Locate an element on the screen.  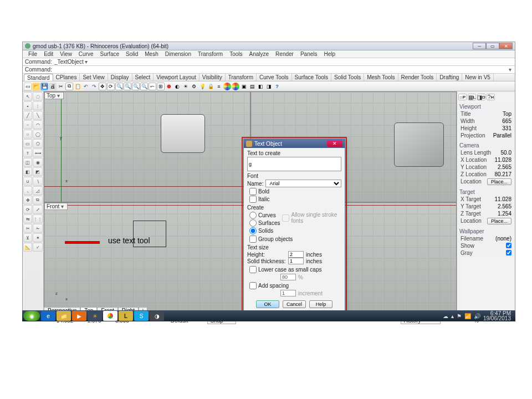
taskbar-sun-icon: ☀ is located at coordinates (95, 316).